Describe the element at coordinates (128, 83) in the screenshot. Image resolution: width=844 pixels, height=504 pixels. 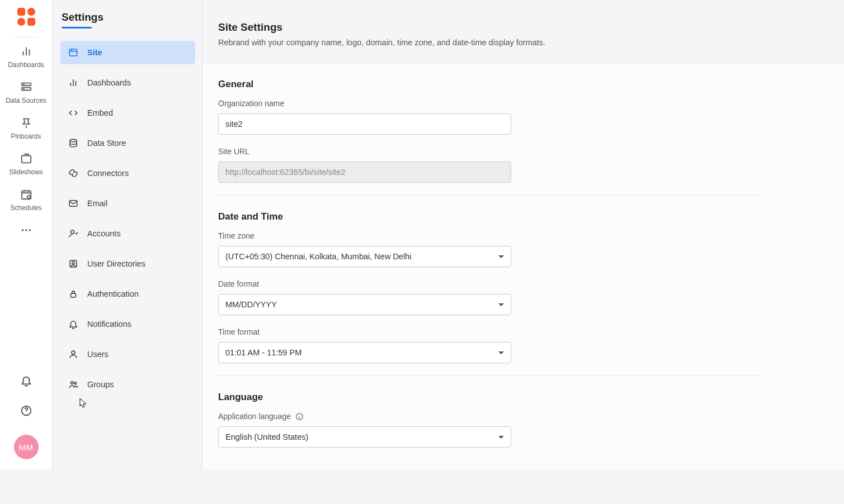
I see `nav-dashboards: Dashboards` at that location.